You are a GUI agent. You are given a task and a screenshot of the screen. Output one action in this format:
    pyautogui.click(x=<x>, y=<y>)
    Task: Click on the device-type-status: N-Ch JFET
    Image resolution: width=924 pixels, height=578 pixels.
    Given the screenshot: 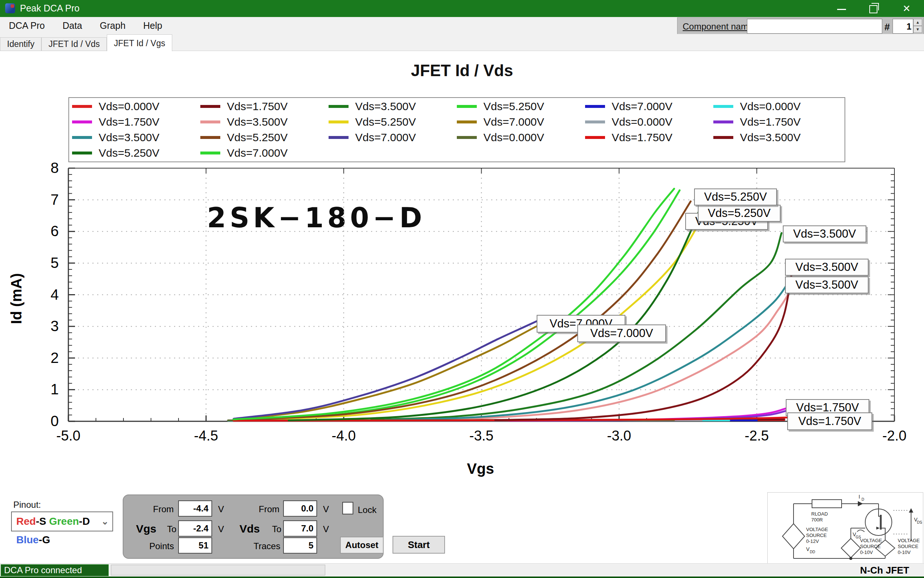 What is the action you would take?
    pyautogui.click(x=885, y=570)
    